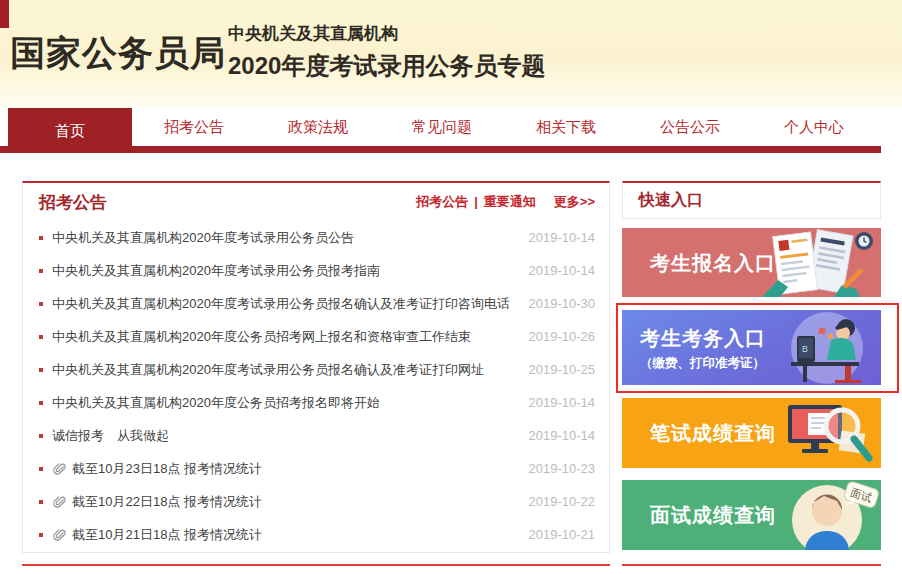 The height and width of the screenshot is (574, 902). Describe the element at coordinates (752, 262) in the screenshot. I see `candidate-registration-entry-button: 考生报名入口` at that location.